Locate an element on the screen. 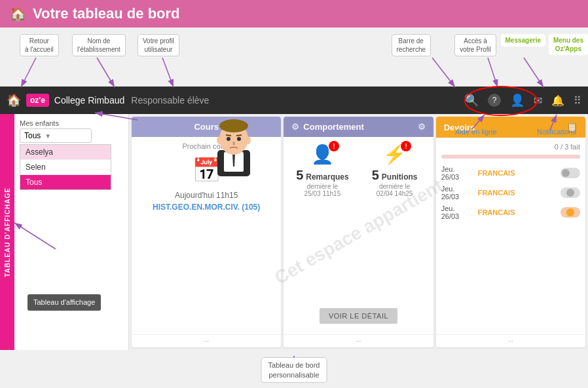  devoirs-card-header: Devoirs 📋 is located at coordinates (511, 127).